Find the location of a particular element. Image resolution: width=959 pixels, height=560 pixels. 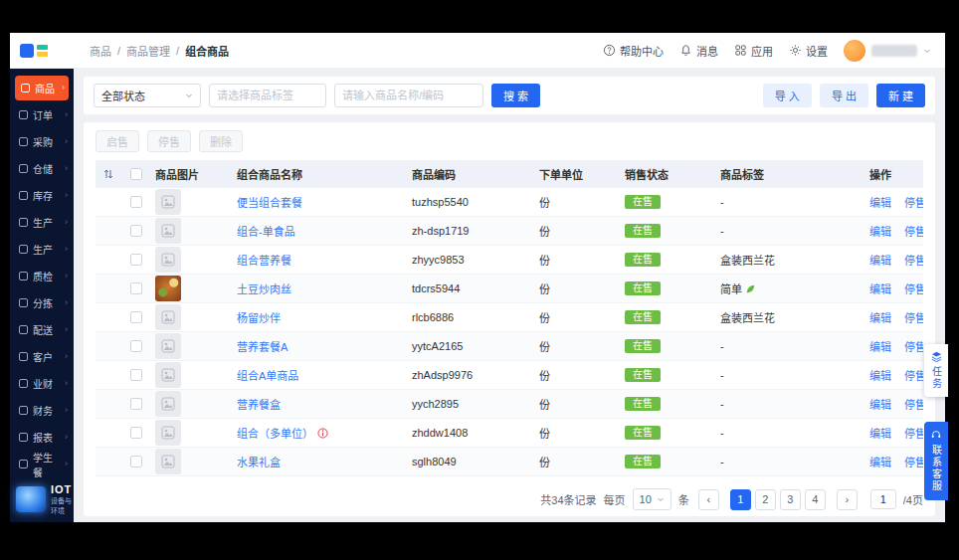

product-code: rlcb6886 is located at coordinates (472, 317).